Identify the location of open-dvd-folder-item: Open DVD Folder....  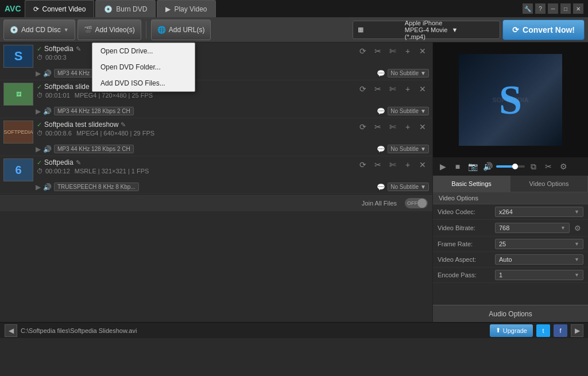
(144, 67).